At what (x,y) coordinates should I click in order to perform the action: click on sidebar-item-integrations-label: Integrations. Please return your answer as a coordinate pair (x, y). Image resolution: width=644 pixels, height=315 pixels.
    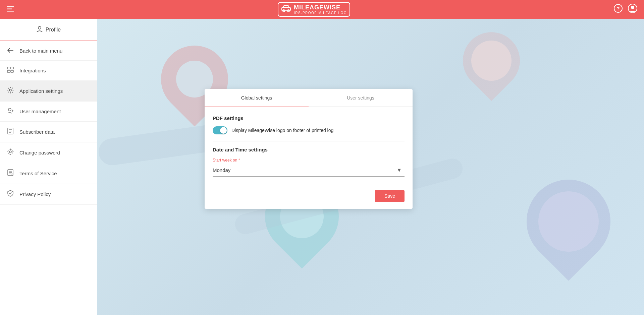
    Looking at the image, I should click on (33, 70).